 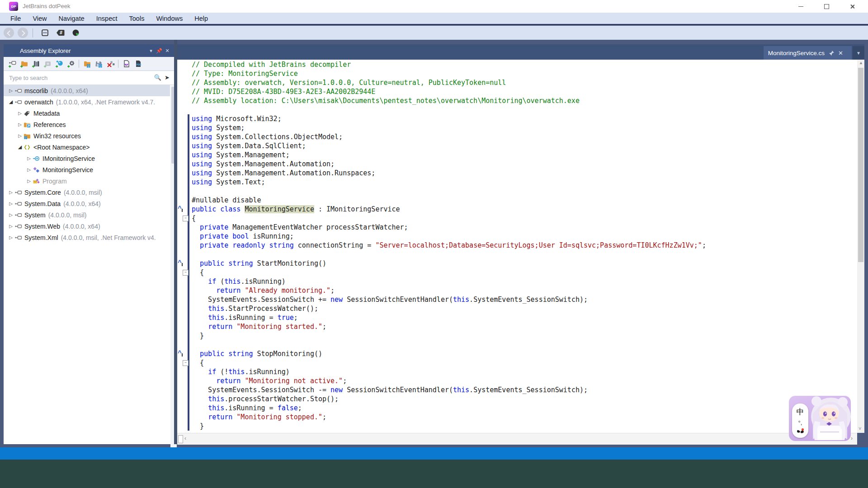 I want to click on scroll-left-icon: ‹, so click(x=185, y=438).